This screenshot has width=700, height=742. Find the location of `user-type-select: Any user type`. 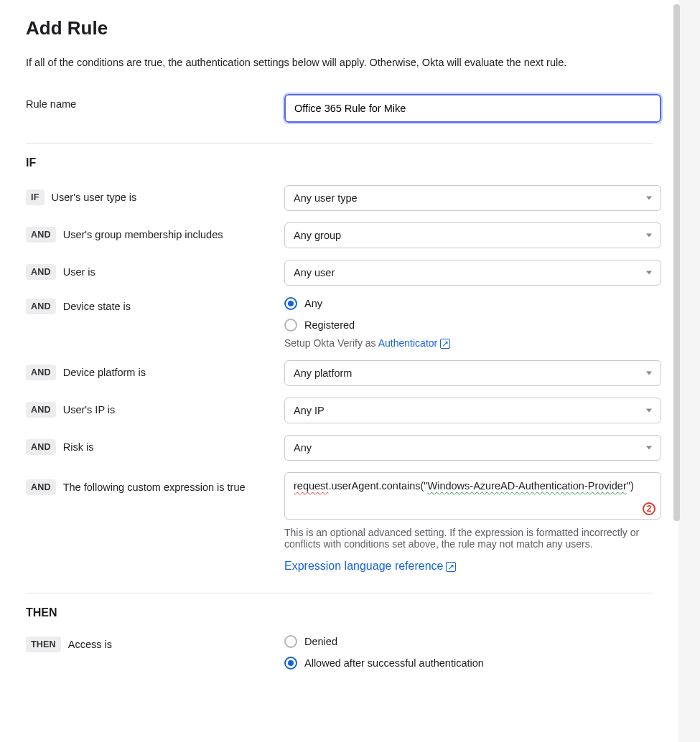

user-type-select: Any user type is located at coordinates (472, 198).